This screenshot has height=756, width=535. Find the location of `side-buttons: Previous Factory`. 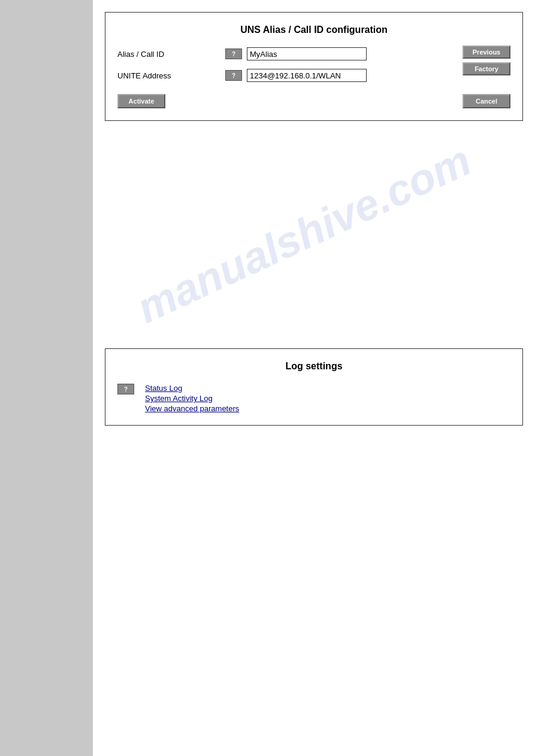

side-buttons: Previous Factory is located at coordinates (486, 60).